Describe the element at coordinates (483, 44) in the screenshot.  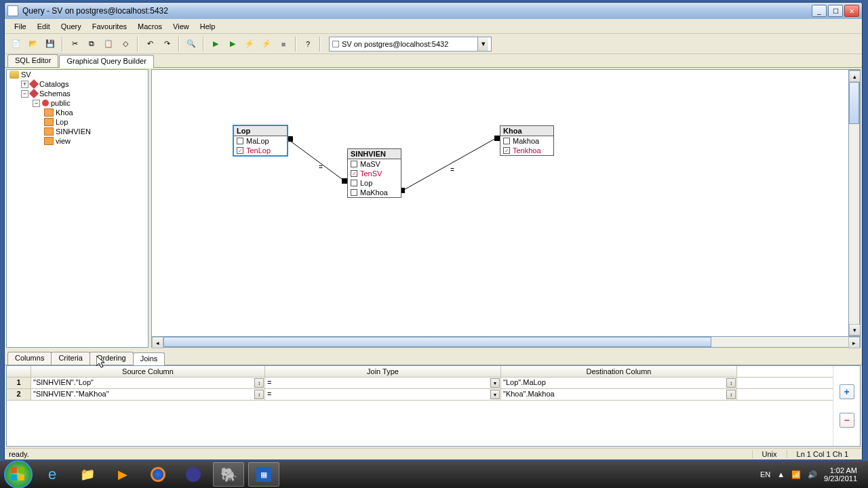
I see `chevron-down-icon: ▾` at that location.